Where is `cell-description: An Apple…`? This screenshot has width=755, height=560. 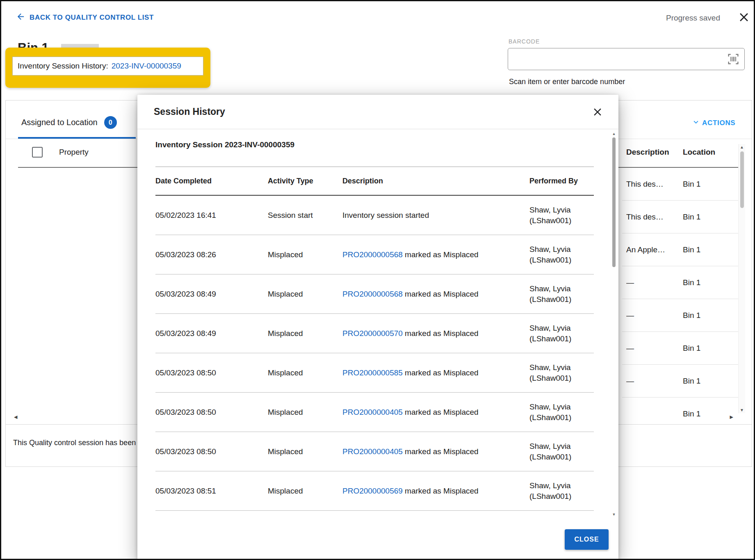 cell-description: An Apple… is located at coordinates (655, 250).